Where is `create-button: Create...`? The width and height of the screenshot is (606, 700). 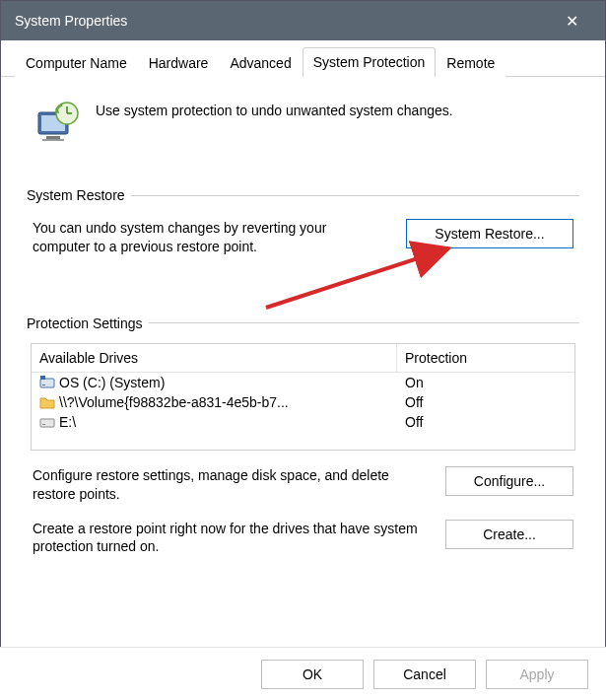
create-button: Create... is located at coordinates (509, 534).